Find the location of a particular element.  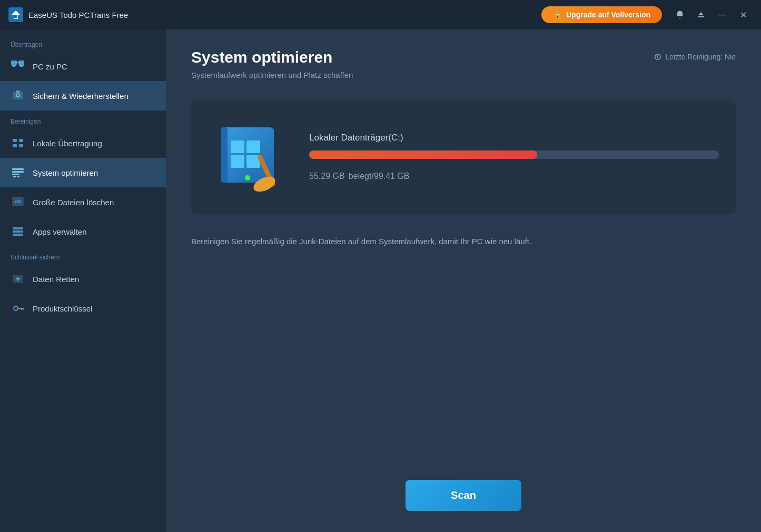

sidebar-item-label: Sichern & Wiederherstellen is located at coordinates (81, 96).